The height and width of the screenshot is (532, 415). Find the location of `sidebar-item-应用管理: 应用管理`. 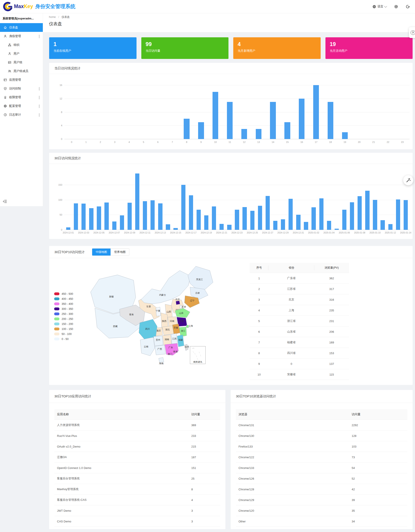

sidebar-item-应用管理: 应用管理 is located at coordinates (21, 80).